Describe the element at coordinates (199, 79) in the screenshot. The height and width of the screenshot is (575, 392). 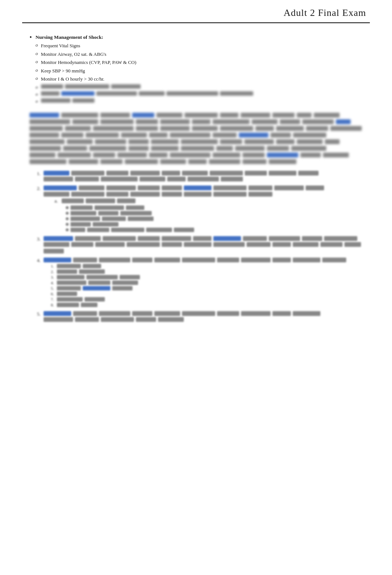
I see `list-item: o Monitor I & O hourly > 30 cc/hr.` at that location.